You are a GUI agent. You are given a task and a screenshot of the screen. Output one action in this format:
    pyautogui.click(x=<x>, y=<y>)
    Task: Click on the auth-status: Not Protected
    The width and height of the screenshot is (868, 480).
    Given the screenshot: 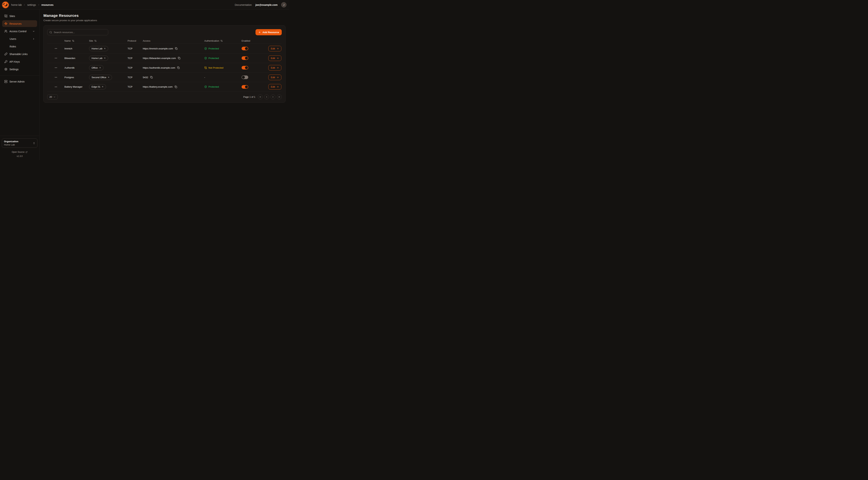 What is the action you would take?
    pyautogui.click(x=216, y=68)
    